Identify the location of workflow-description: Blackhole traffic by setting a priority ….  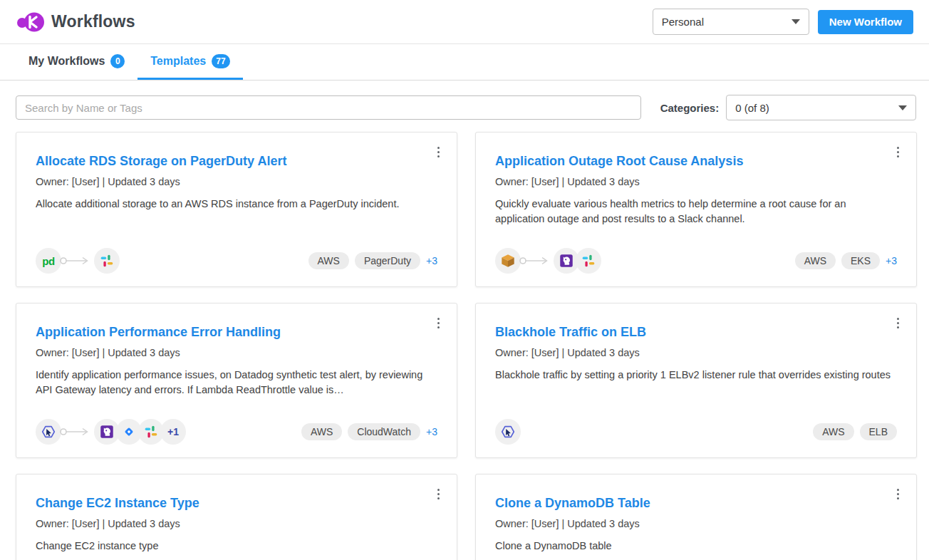
(696, 375).